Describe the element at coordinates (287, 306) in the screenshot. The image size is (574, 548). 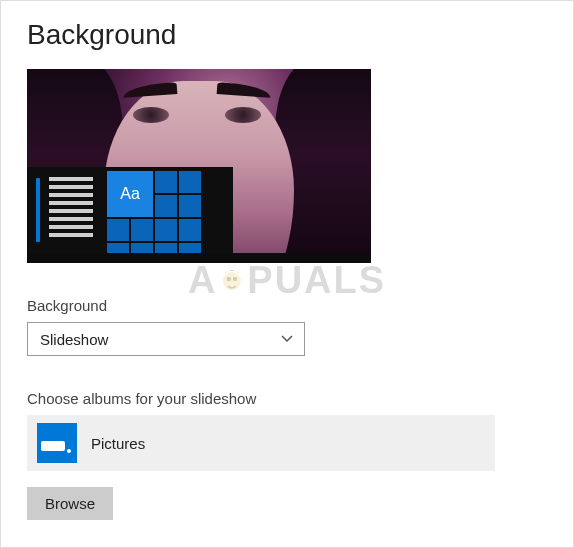
I see `background-label: Background` at that location.